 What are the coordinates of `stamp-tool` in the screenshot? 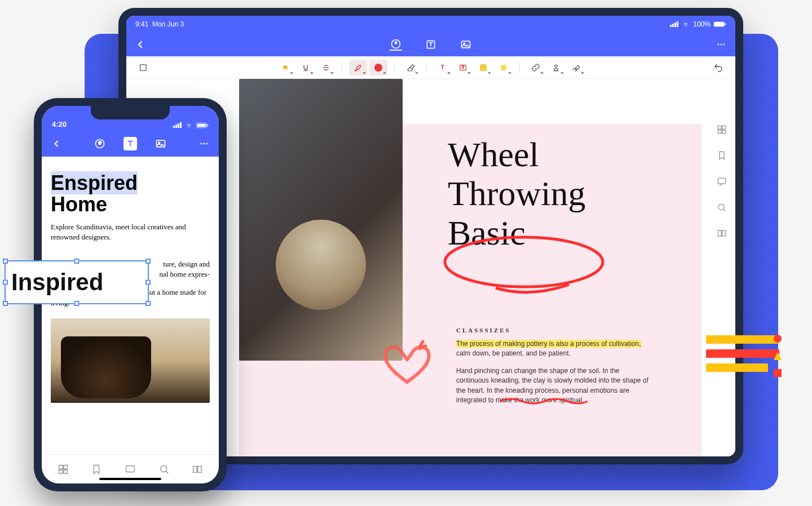 It's located at (556, 68).